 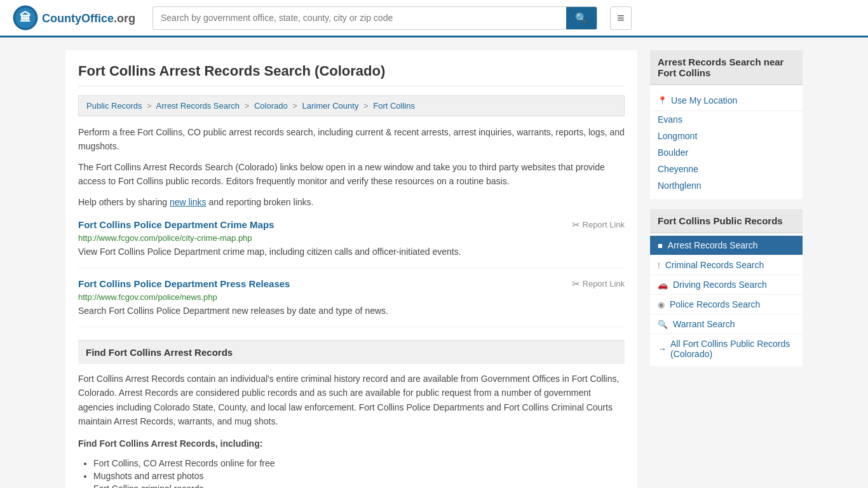 I want to click on sidebar-public-records-title: Fort Collins Public Records, so click(x=726, y=221).